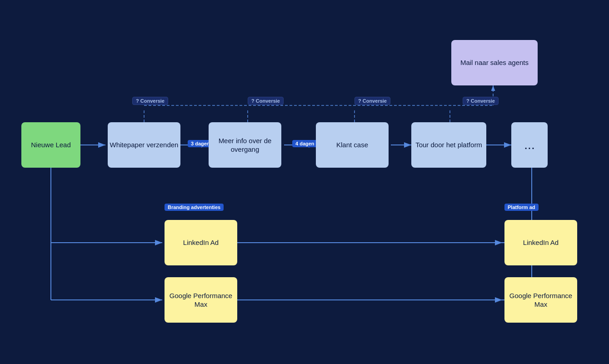 The image size is (609, 364). I want to click on nieuwe-lead-node: Nieuwe Lead, so click(51, 145).